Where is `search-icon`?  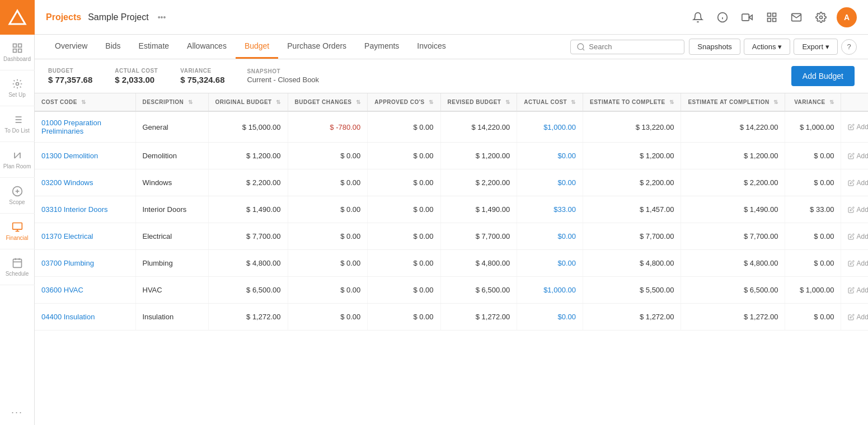 search-icon is located at coordinates (581, 47).